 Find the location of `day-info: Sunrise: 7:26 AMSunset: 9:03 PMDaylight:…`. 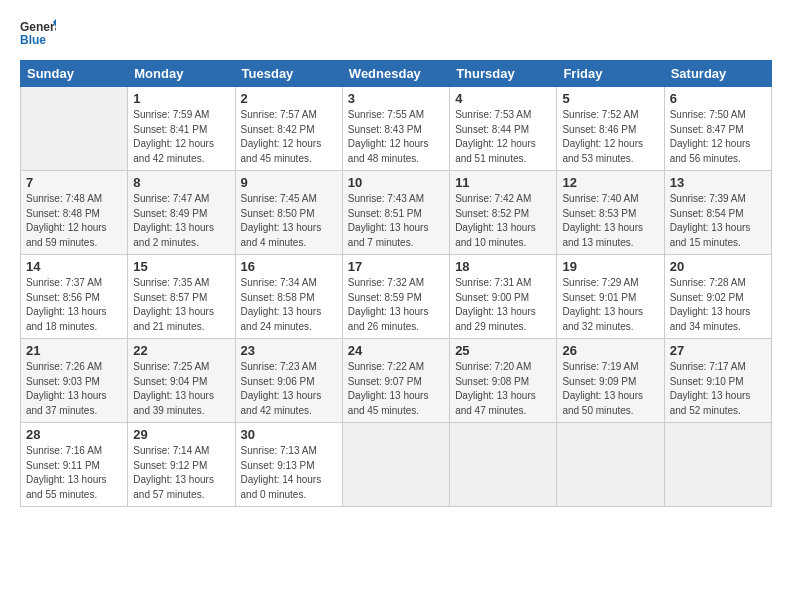

day-info: Sunrise: 7:26 AMSunset: 9:03 PMDaylight:… is located at coordinates (74, 389).